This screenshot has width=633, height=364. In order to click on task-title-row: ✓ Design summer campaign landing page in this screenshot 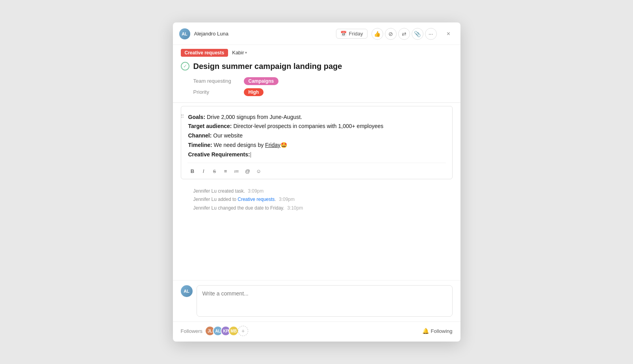, I will do `click(317, 68)`.